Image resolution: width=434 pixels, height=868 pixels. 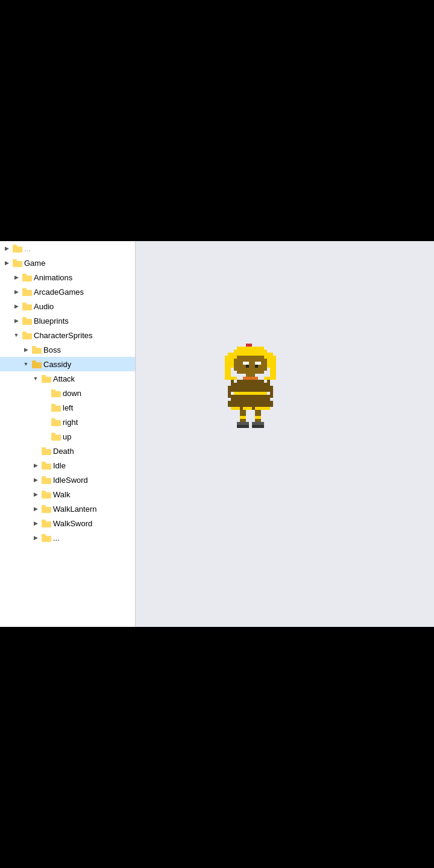 What do you see at coordinates (56, 436) in the screenshot?
I see `folder-icon-up` at bounding box center [56, 436].